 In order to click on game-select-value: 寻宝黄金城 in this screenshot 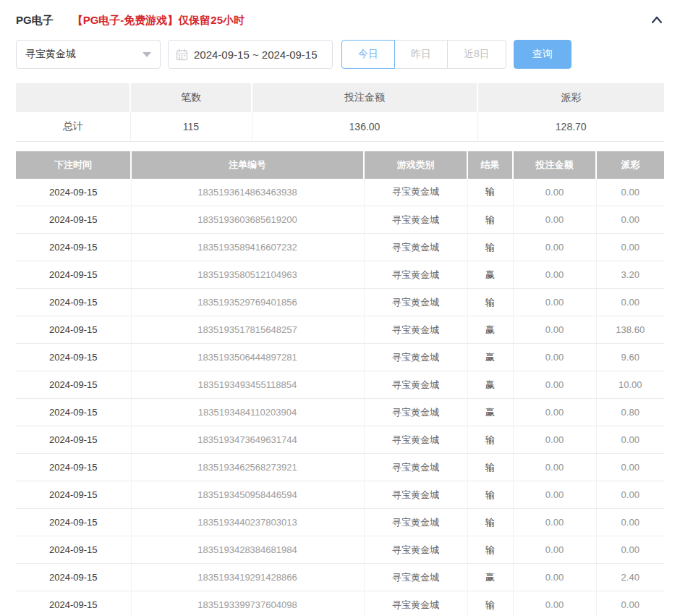, I will do `click(51, 54)`.